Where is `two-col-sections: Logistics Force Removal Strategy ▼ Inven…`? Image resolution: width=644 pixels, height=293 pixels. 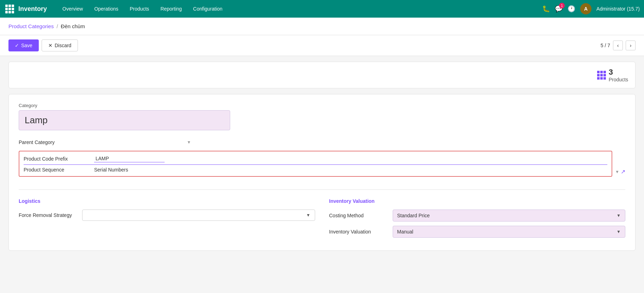
two-col-sections: Logistics Force Removal Strategy ▼ Inven… is located at coordinates (322, 220).